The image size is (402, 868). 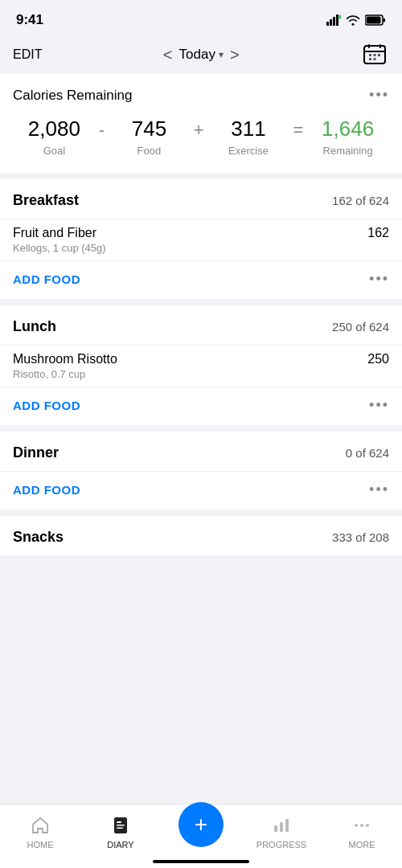 I want to click on tab-home: HOME, so click(x=40, y=832).